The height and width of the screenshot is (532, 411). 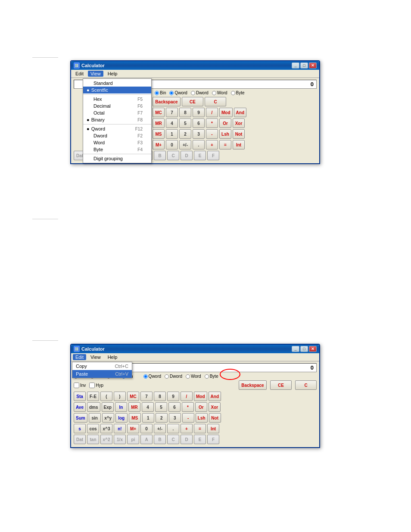 What do you see at coordinates (166, 102) in the screenshot?
I see `backspace-btn-1: Backspace` at bounding box center [166, 102].